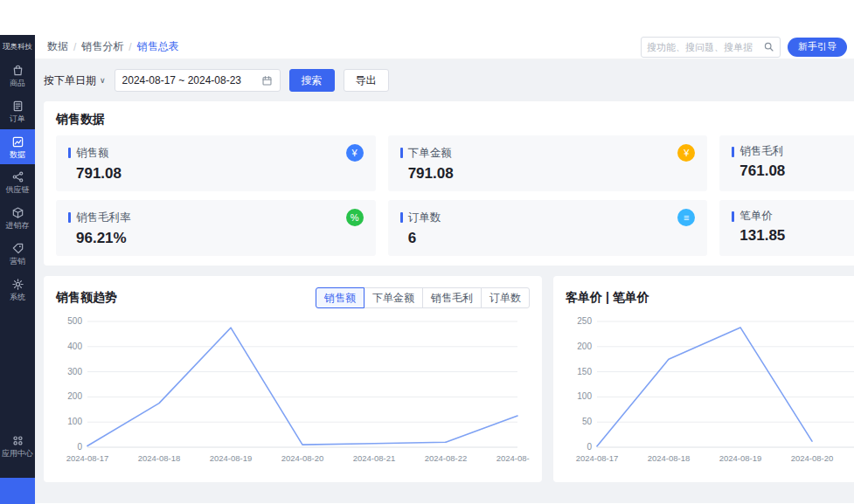 The height and width of the screenshot is (504, 854). I want to click on breadcrumb-data: 数据, so click(58, 47).